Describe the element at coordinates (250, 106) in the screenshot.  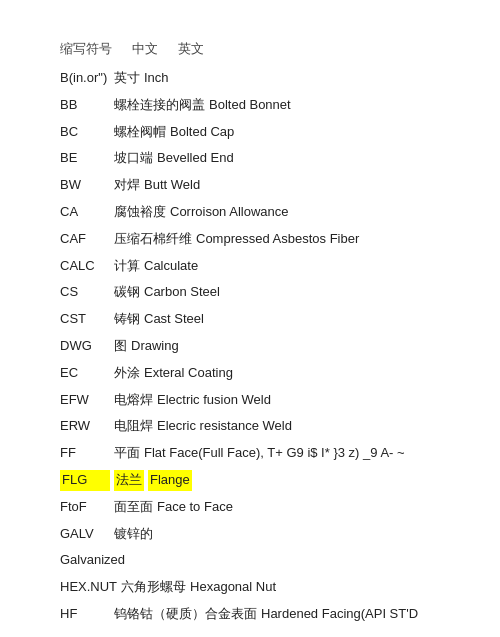
I see `entry-english: Bolted Bonnet` at that location.